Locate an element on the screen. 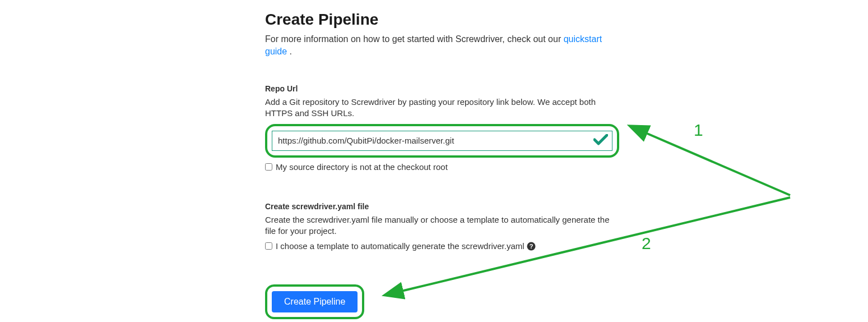  intro-text: For more information on how to get start… is located at coordinates (442, 45).